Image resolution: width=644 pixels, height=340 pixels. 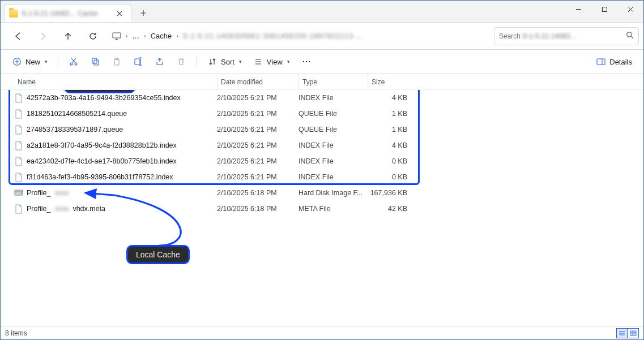 I want to click on file-name-label: 18182510214668505214.queue, so click(x=77, y=114).